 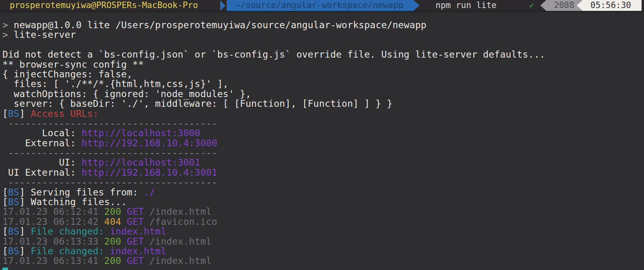 What do you see at coordinates (274, 54) in the screenshot?
I see `terminal-text: Did not detect a `bs-config.json` or `bs…` at bounding box center [274, 54].